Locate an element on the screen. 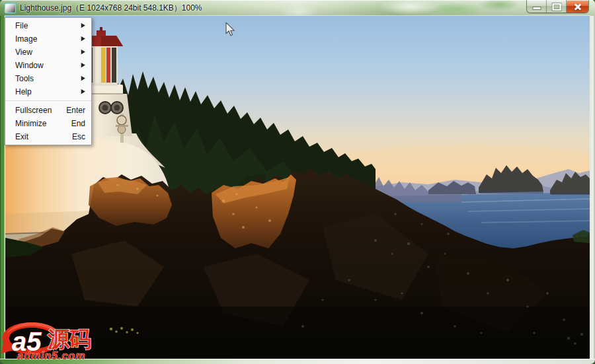 This screenshot has width=595, height=364. menu-item-label: Window is located at coordinates (29, 65).